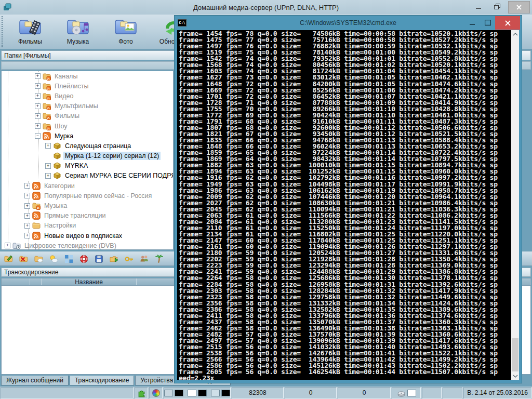  I want to click on tree-item-label: MYRKA, so click(76, 166).